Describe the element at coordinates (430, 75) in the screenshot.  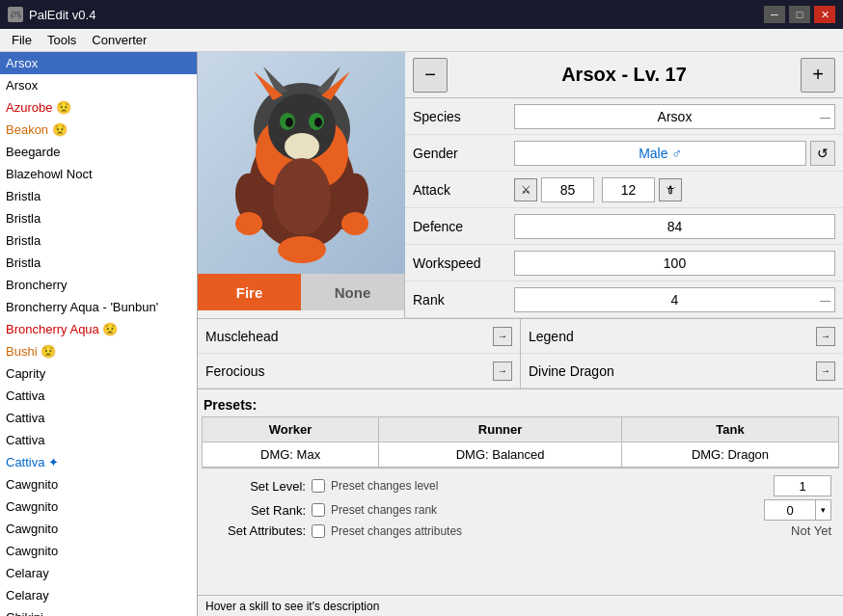
I see `level-decrease-button: −` at that location.